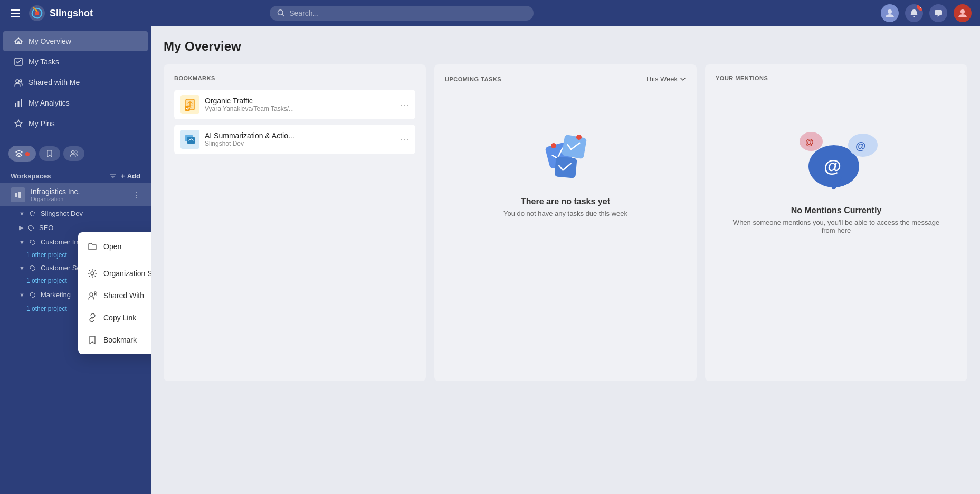 This screenshot has height=494, width=980. I want to click on mentions-empty-title: No Mentions Currently, so click(836, 211).